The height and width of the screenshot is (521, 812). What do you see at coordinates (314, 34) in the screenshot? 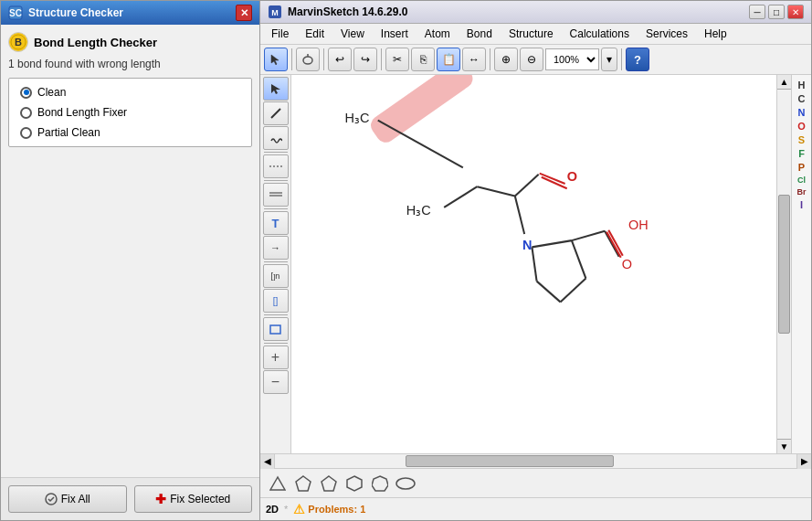
I see `menu-edit: Edit` at bounding box center [314, 34].